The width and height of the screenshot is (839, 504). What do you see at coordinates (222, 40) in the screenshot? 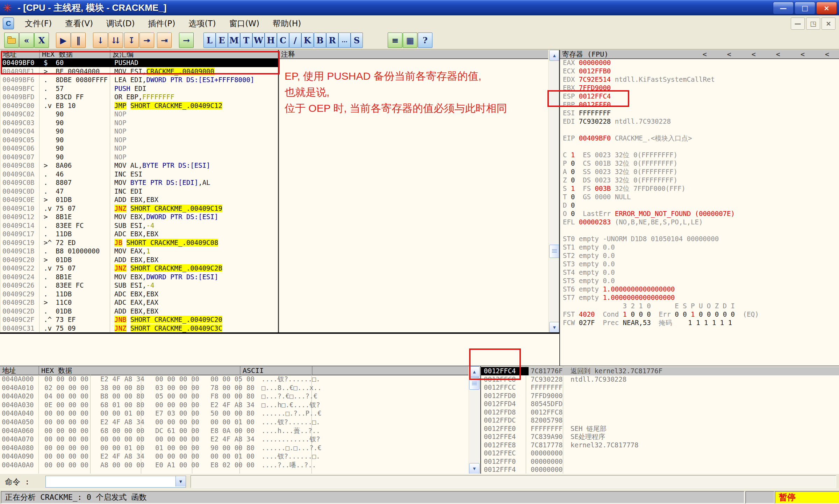
I see `executable-modules-button: E` at bounding box center [222, 40].